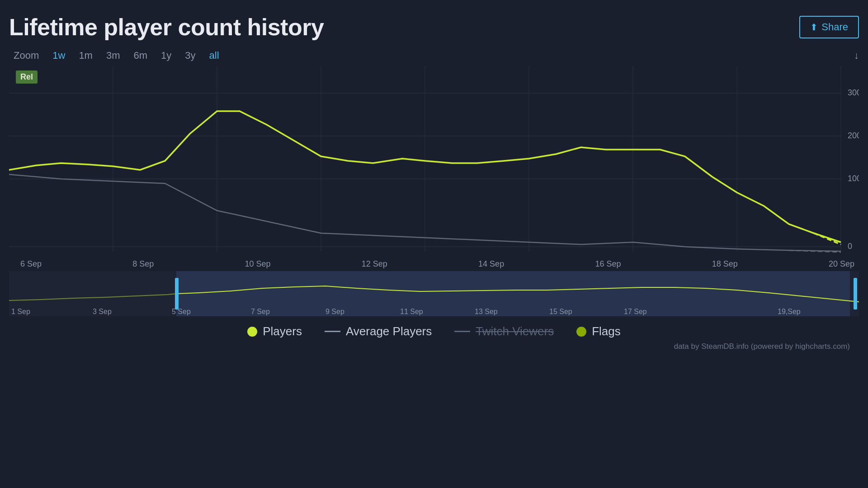 The height and width of the screenshot is (488, 868). What do you see at coordinates (86, 56) in the screenshot?
I see `zoom-1m: 1m` at bounding box center [86, 56].